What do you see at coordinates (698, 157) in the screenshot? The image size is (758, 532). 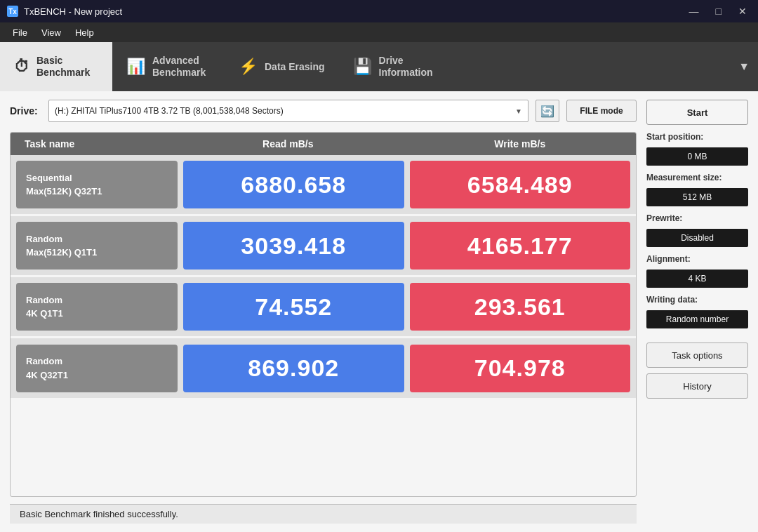 I see `start-position-value: 0 MB` at bounding box center [698, 157].